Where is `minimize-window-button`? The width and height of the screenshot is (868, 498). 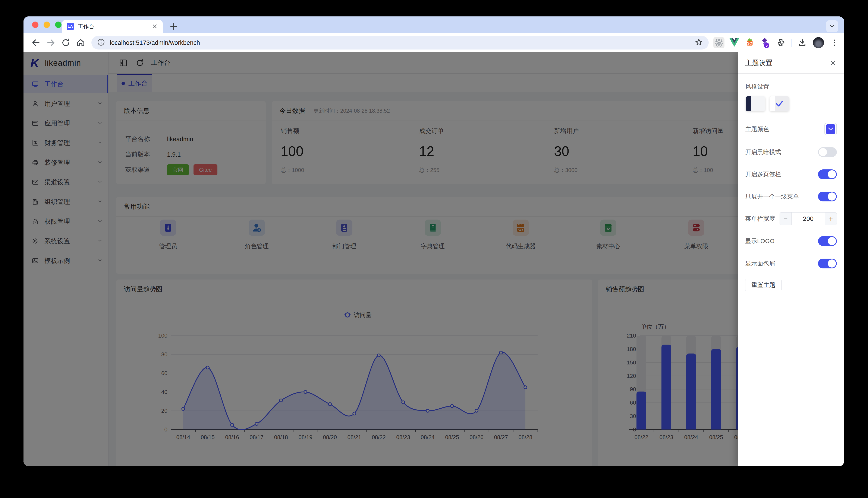 minimize-window-button is located at coordinates (47, 25).